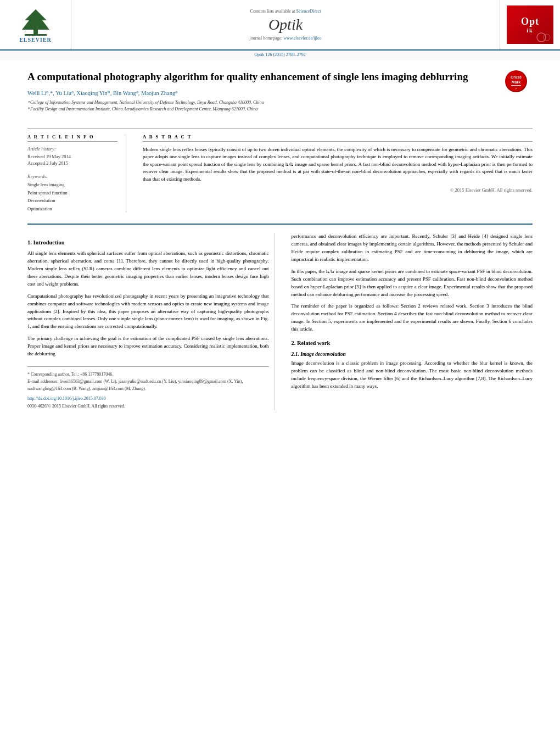 Image resolution: width=560 pixels, height=742 pixels. Describe the element at coordinates (148, 312) in the screenshot. I see `intro-para-2: Computational photography has revolution…` at that location.